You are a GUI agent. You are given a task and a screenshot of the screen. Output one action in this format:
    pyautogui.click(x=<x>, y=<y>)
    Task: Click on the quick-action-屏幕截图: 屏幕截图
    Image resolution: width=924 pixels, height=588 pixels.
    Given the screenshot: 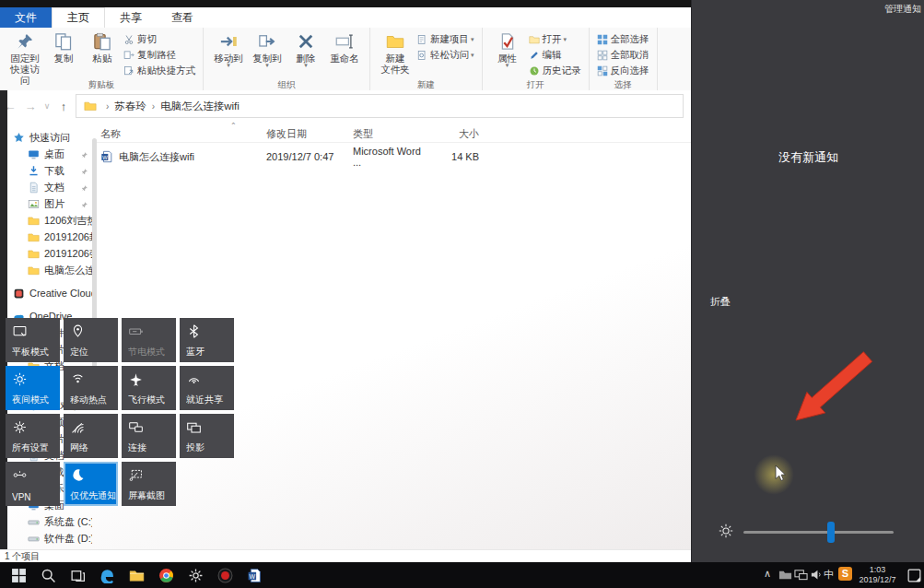 What is the action you would take?
    pyautogui.click(x=149, y=484)
    